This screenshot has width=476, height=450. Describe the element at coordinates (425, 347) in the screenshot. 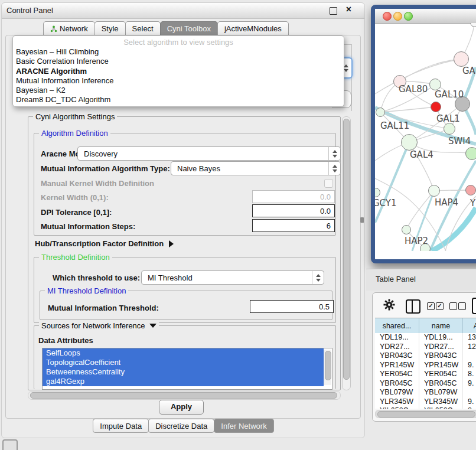

I see `table-row: YDR27...YDR27...12` at that location.